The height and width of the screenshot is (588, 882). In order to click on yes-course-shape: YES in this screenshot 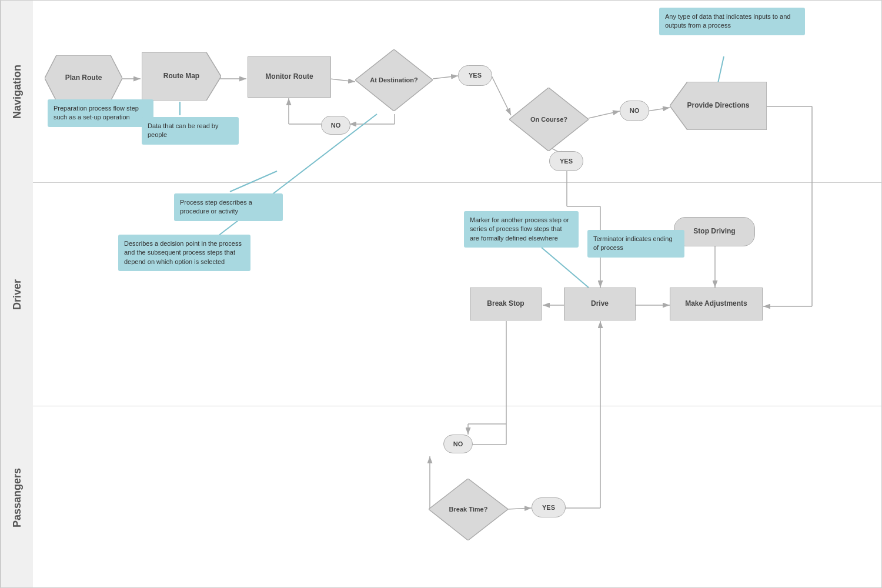, I will do `click(566, 161)`.